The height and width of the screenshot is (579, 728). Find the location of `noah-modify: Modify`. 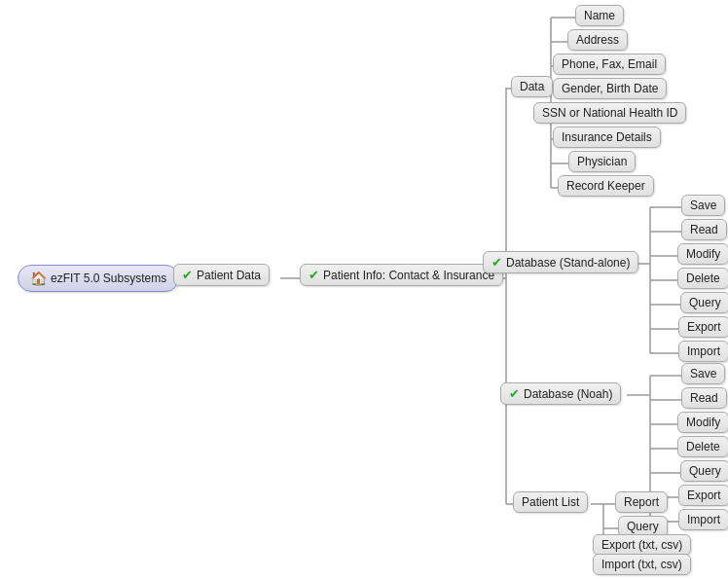

noah-modify: Modify is located at coordinates (703, 422).